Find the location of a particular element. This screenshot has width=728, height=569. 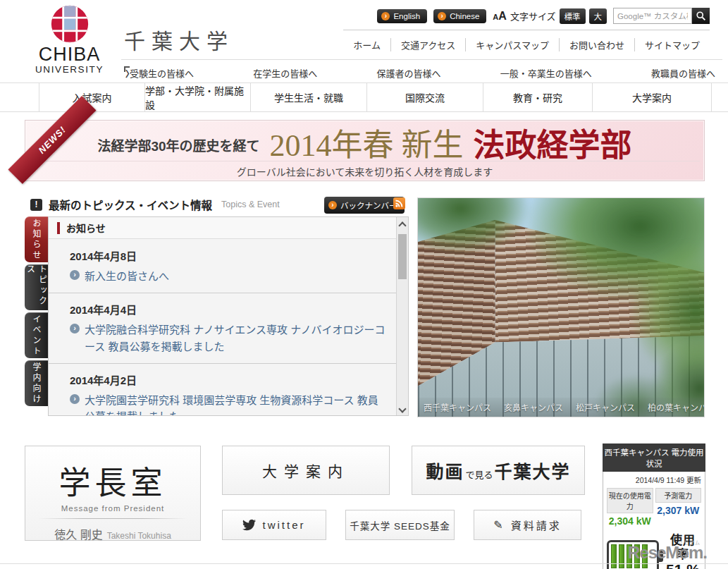

tab-topics: トピックス is located at coordinates (37, 288).